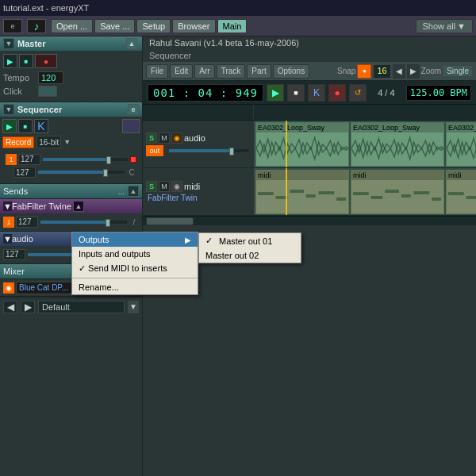 The image size is (476, 476). I want to click on midi-solo-btn: M, so click(164, 186).